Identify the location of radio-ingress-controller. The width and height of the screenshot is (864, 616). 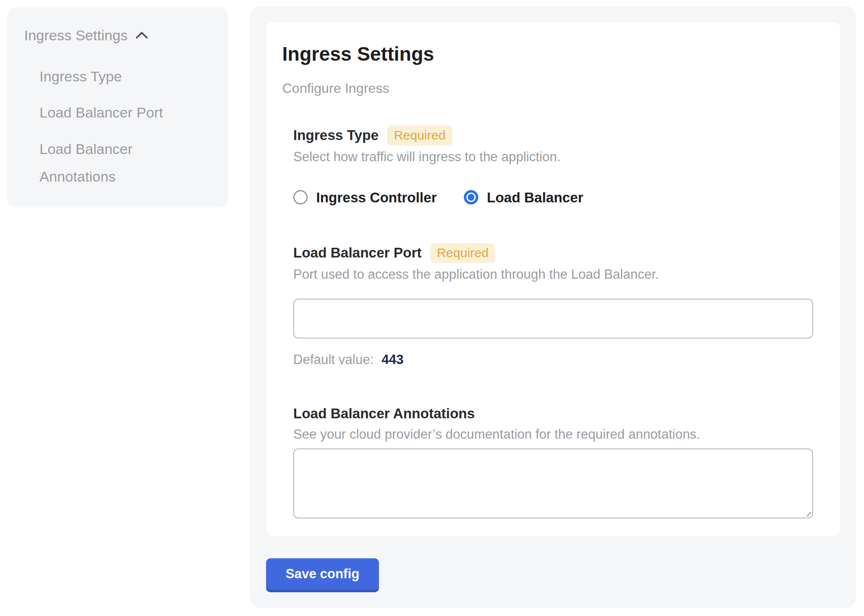
(300, 197).